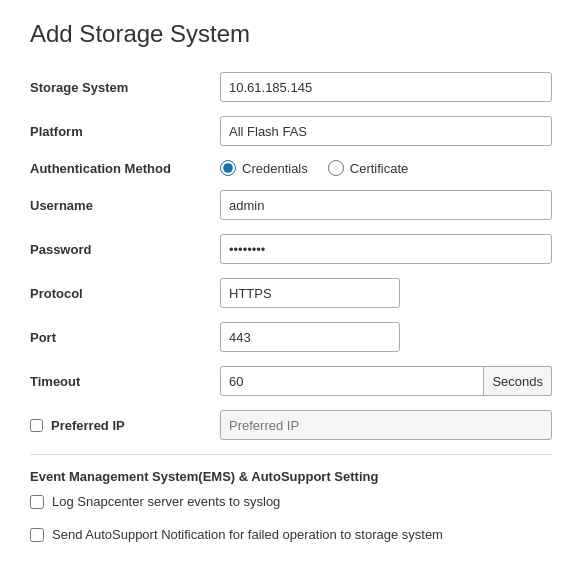  Describe the element at coordinates (291, 168) in the screenshot. I see `auth-method-row: Authentication Method Credentials Certif…` at that location.